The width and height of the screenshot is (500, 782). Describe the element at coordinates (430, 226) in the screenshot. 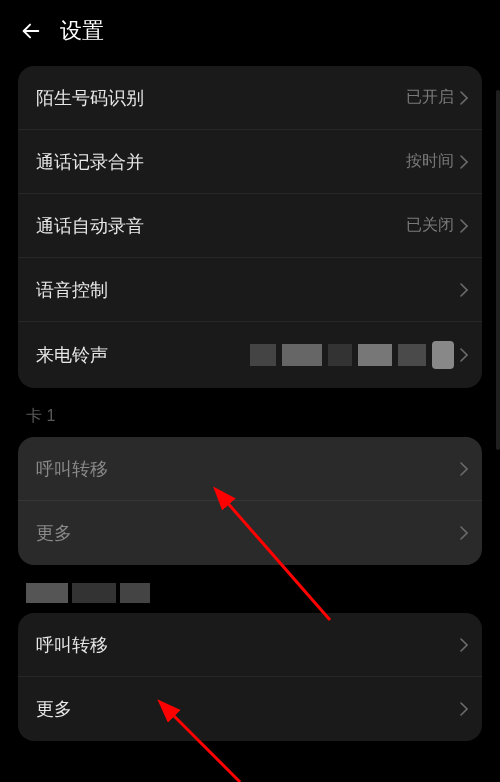

I see `row-value: 已关闭` at that location.